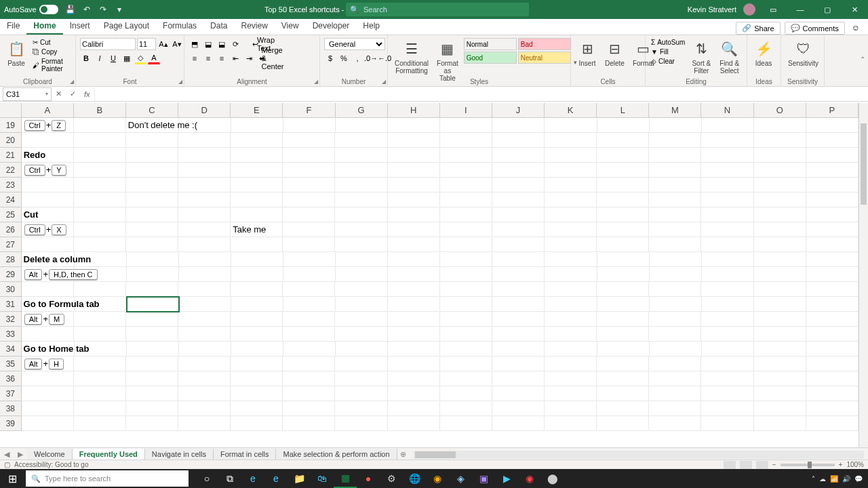  What do you see at coordinates (253, 479) in the screenshot?
I see `edge-icon: e` at bounding box center [253, 479].